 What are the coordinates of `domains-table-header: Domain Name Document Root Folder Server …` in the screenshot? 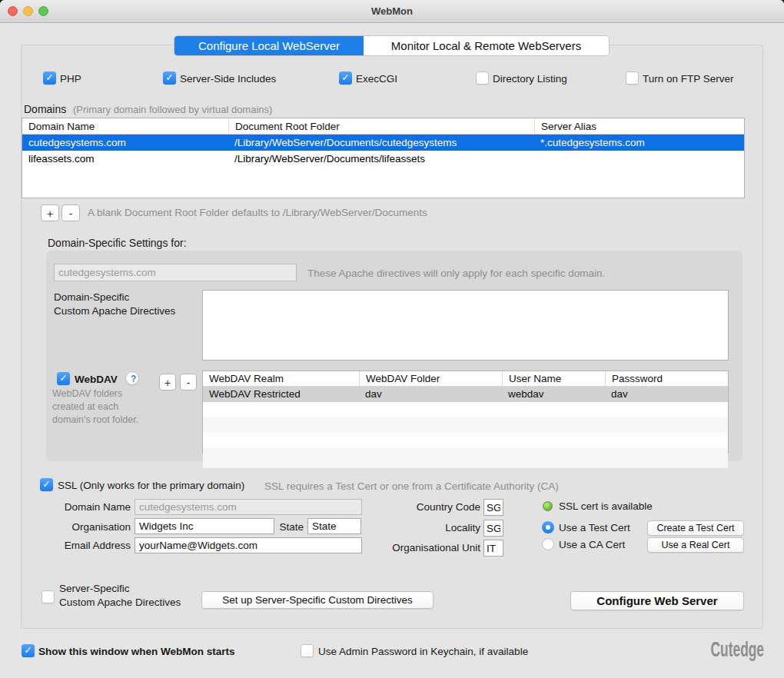 It's located at (383, 126).